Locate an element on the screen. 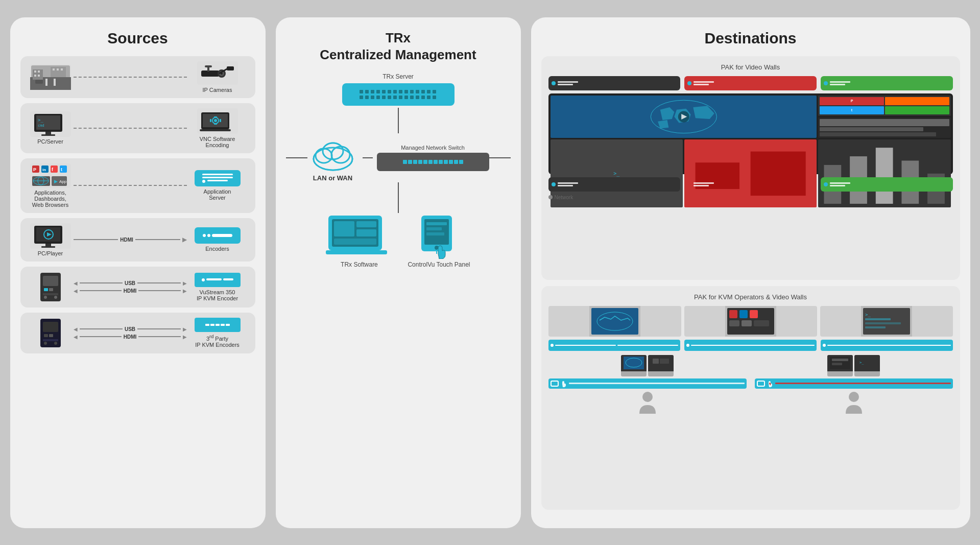 The height and width of the screenshot is (545, 980). encoders-label: Encoders is located at coordinates (217, 249).